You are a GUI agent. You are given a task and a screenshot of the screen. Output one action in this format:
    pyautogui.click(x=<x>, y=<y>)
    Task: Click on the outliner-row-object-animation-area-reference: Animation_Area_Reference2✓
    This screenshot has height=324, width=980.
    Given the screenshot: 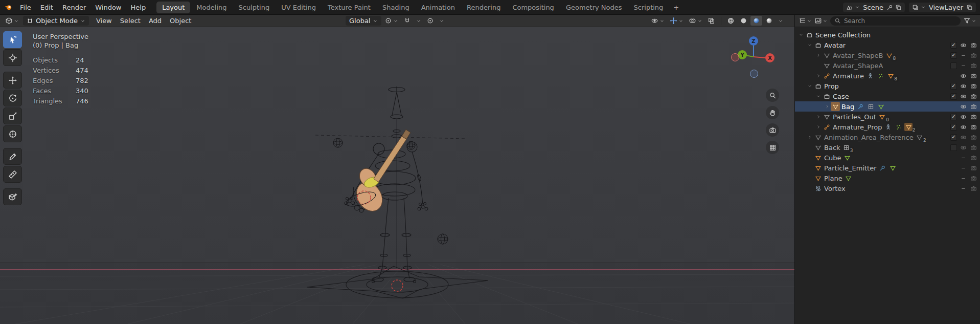 What is the action you would take?
    pyautogui.click(x=887, y=137)
    